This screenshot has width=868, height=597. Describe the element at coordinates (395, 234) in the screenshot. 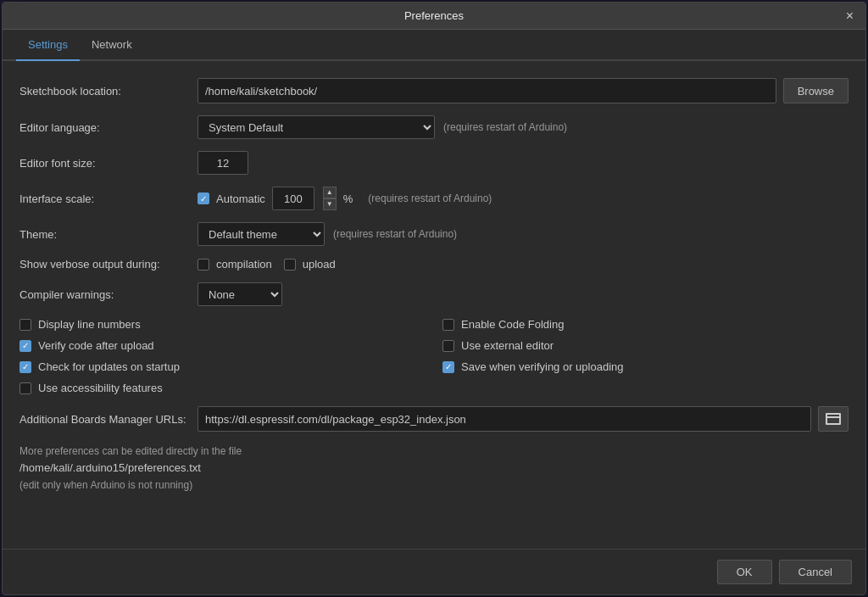

I see `theme-restart-note: (requires restart of Arduino)` at that location.